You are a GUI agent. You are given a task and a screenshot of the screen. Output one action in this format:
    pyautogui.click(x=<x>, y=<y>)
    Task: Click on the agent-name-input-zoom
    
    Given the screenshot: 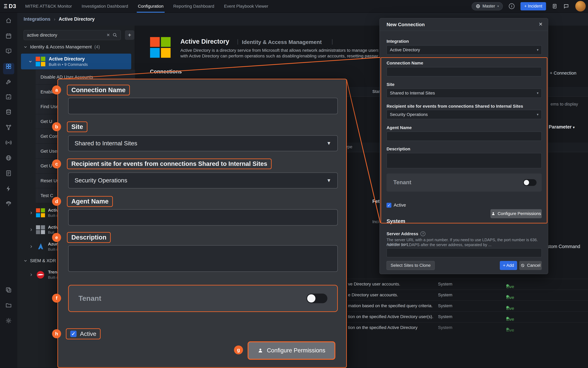 What is the action you would take?
    pyautogui.click(x=203, y=218)
    